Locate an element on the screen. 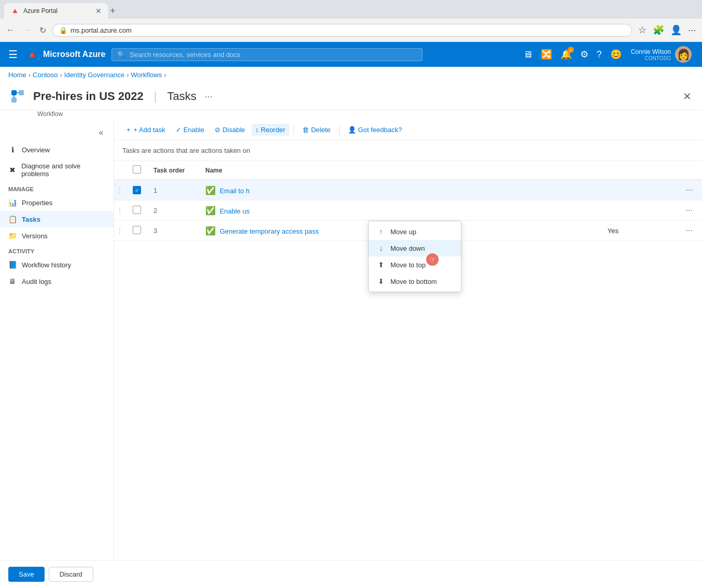 The width and height of the screenshot is (702, 588). reorder-move-up: ↑ Move up is located at coordinates (415, 232).